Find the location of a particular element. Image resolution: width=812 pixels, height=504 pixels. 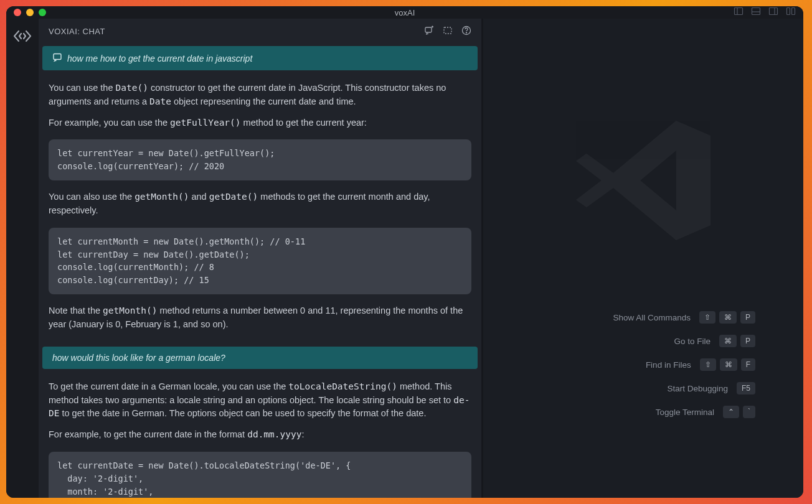

key: F5 is located at coordinates (746, 388).